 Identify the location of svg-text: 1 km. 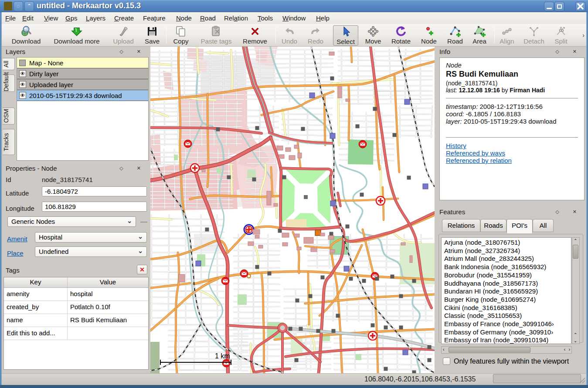
(222, 356).